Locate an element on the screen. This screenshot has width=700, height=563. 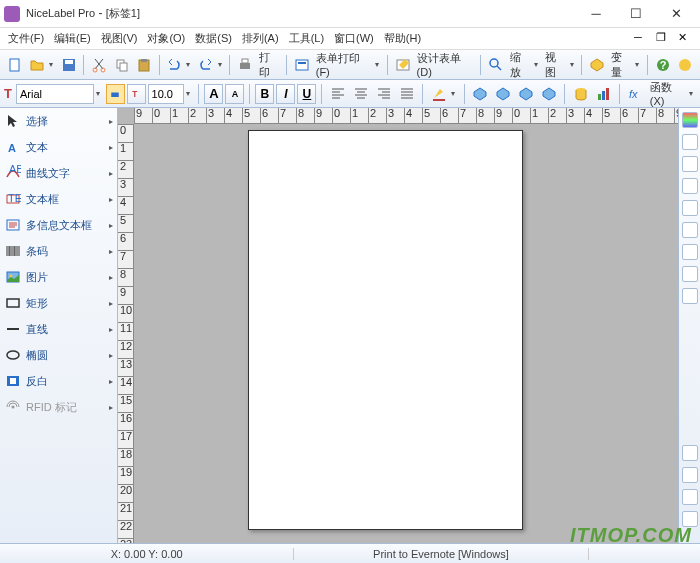
print-icon is located at coordinates (245, 65).